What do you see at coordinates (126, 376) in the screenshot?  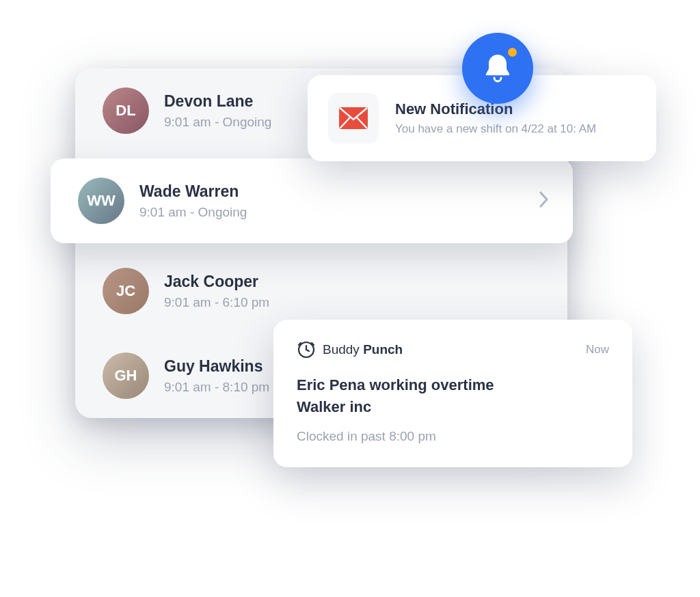 I see `avatar: GH` at bounding box center [126, 376].